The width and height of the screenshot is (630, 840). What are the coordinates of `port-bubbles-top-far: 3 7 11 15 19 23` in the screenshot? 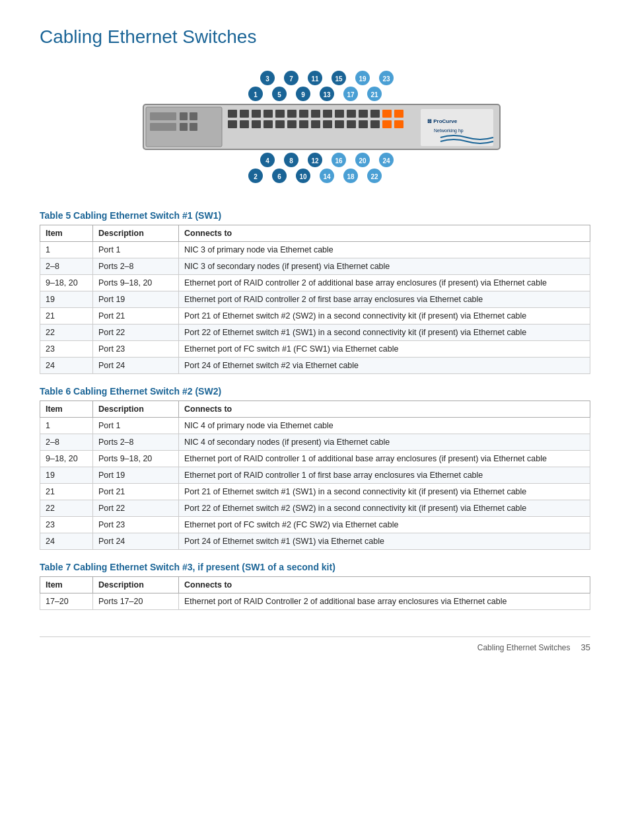 It's located at (327, 78).